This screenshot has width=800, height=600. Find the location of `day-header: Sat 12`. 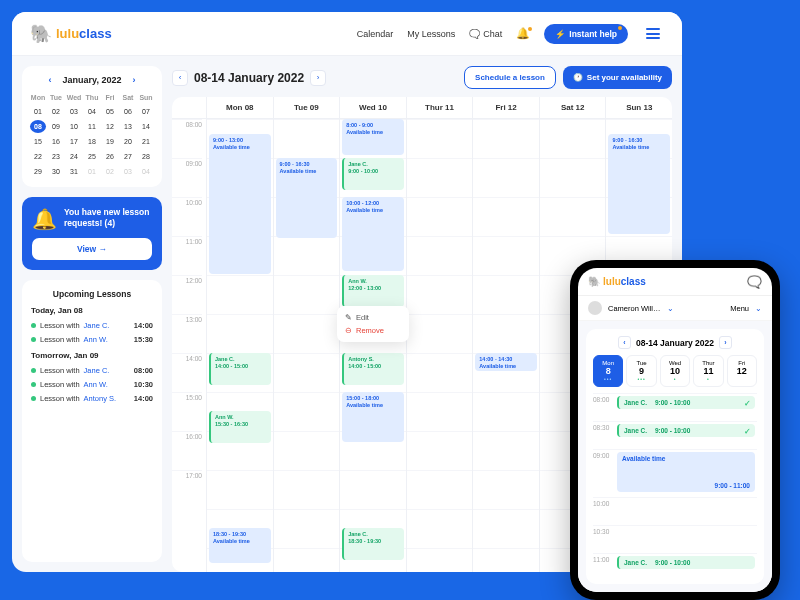

day-header: Sat 12 is located at coordinates (572, 108).